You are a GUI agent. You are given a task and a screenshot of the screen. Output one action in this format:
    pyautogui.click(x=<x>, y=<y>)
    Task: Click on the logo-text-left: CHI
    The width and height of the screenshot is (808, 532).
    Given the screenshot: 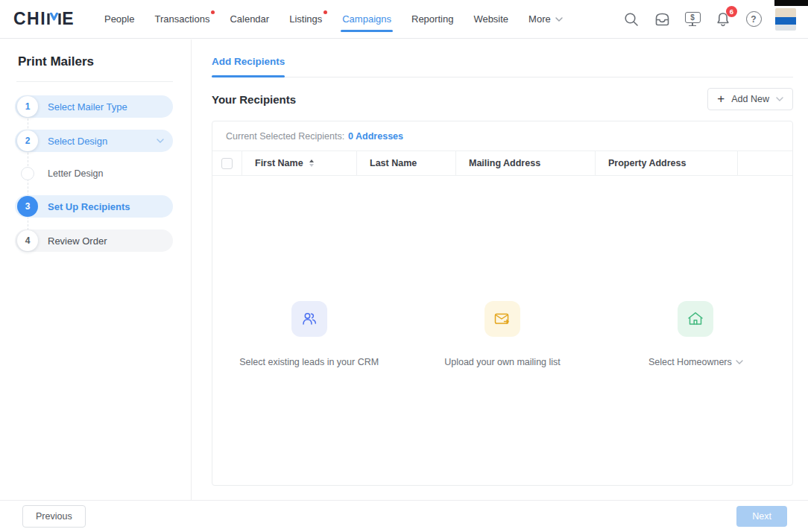 What is the action you would take?
    pyautogui.click(x=30, y=19)
    